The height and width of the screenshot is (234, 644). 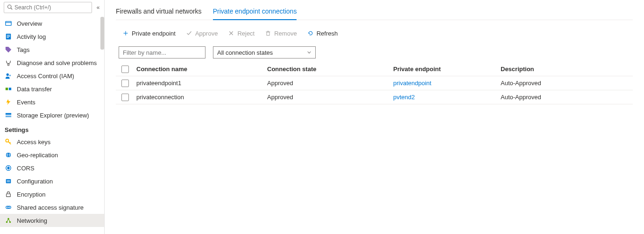 I want to click on filter-by-name-input, so click(x=162, y=52).